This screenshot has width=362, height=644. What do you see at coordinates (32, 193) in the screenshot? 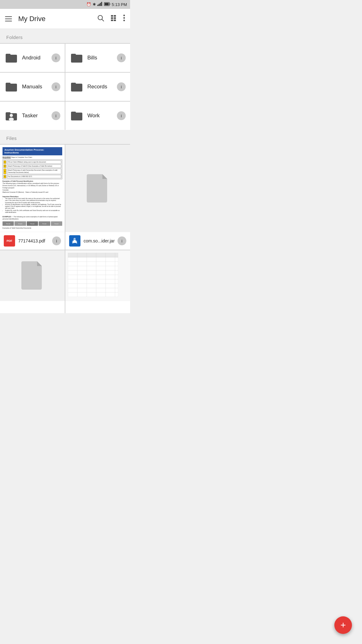
I see `pdf-body: REQUIRED Steps to Complete Your Claim 1F…` at bounding box center [32, 193].